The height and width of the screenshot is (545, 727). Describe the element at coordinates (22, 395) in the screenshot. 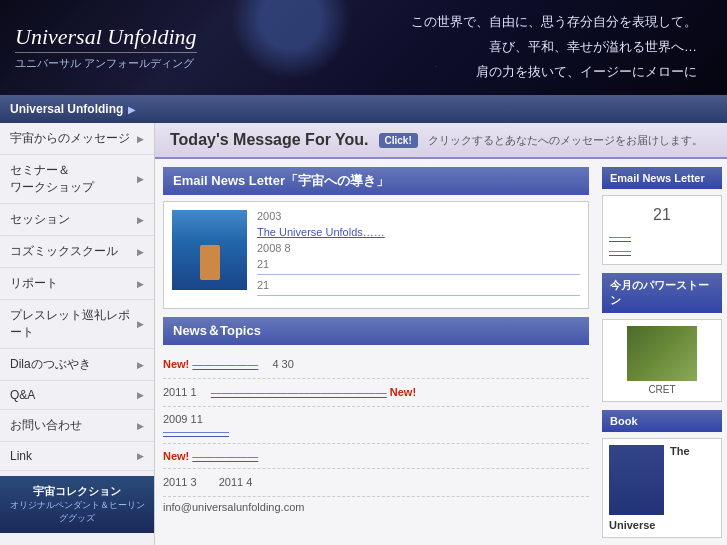

I see `sidebar-label-qa: Q&A` at that location.